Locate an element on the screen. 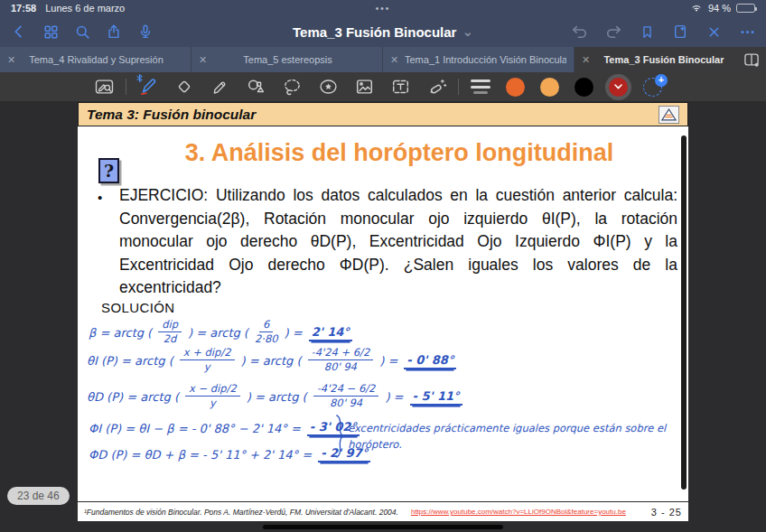 This screenshot has width=766, height=532. tab-label: Tema_5 estereopsis is located at coordinates (294, 60).